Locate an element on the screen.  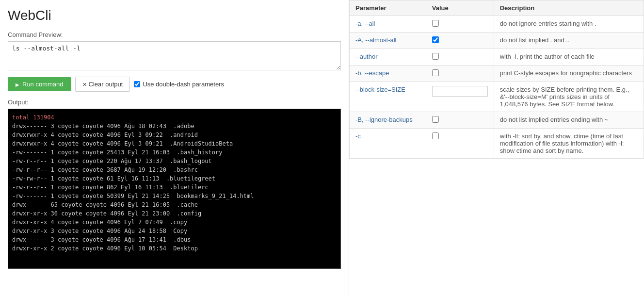
param-description: do not ignore entries starting with . is located at coordinates (568, 24).